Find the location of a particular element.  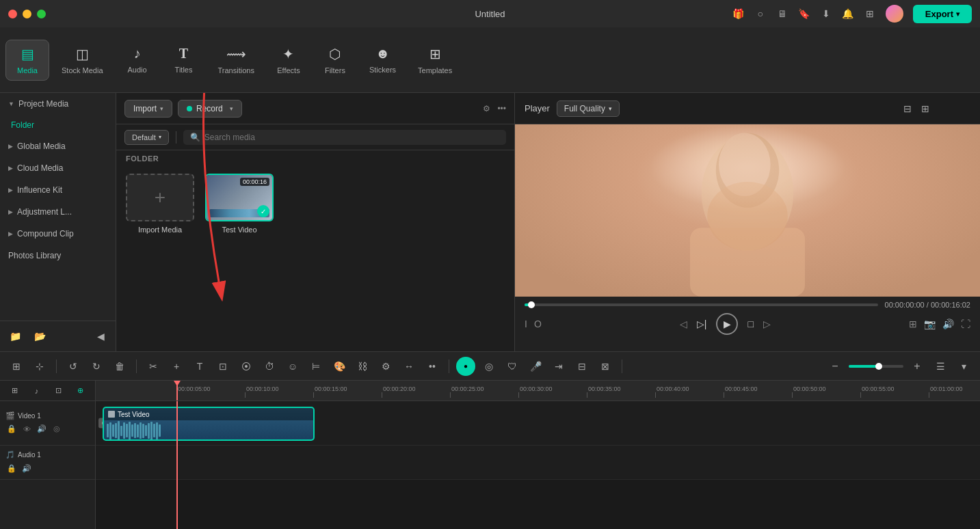

video-visible-button: ◎ is located at coordinates (57, 429).